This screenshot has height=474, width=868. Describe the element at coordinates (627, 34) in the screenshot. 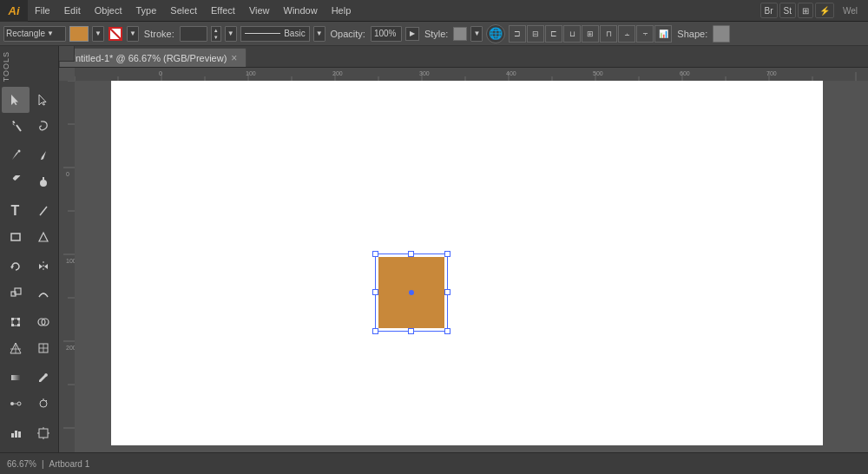

I see `distribute-h-btn: ⫠` at that location.